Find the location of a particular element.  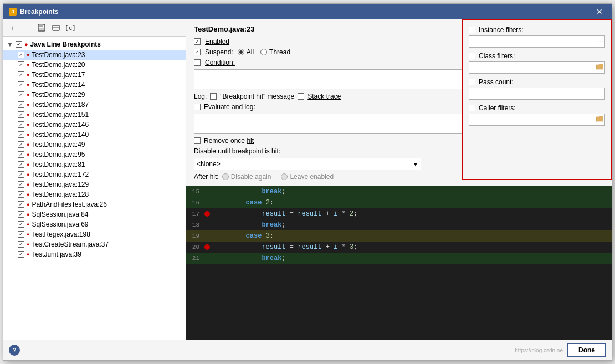

remove-checkbox is located at coordinates (197, 141).